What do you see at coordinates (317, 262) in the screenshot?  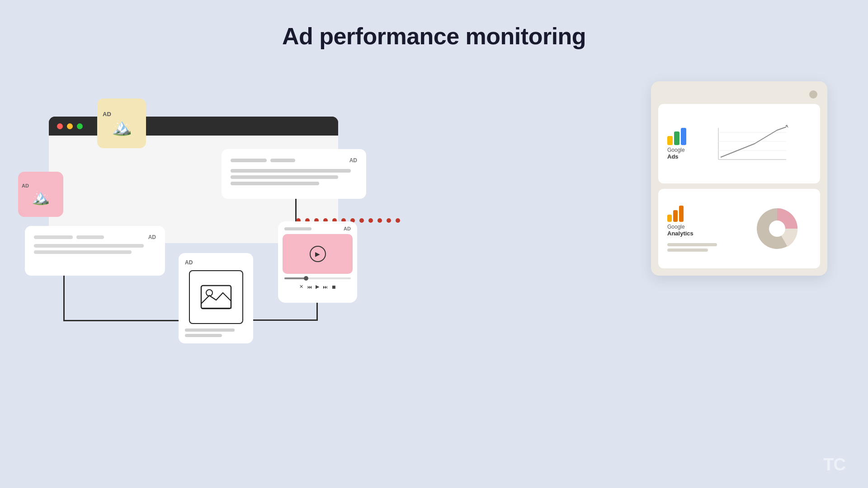 I see `ad-video: AD ▶ ✕ ⏮ ▶ ⏭ ⏹` at bounding box center [317, 262].